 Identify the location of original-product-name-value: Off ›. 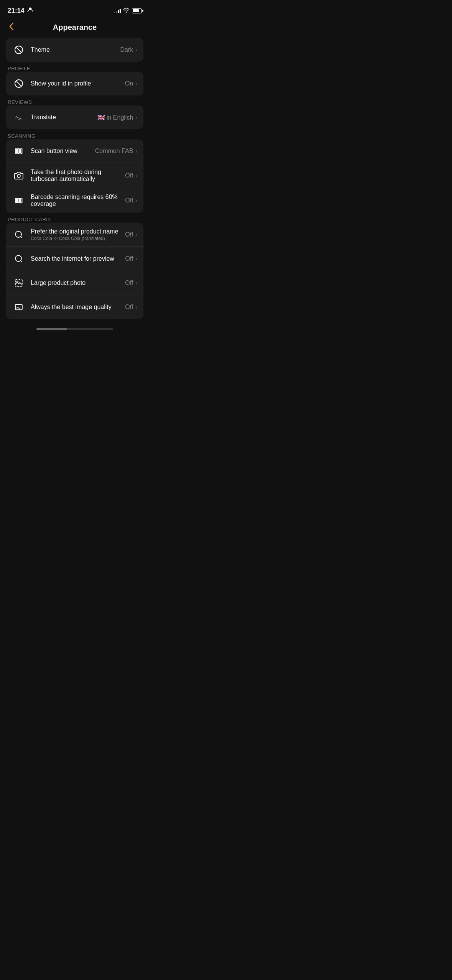
(131, 235).